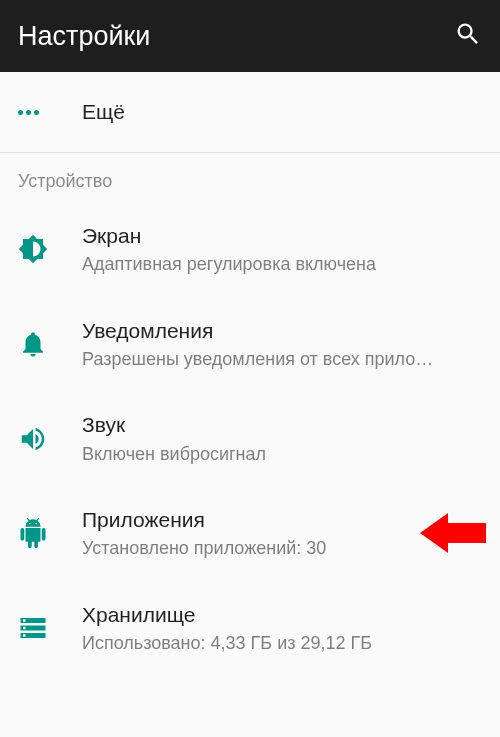 The width and height of the screenshot is (500, 737). What do you see at coordinates (282, 454) in the screenshot?
I see `row-subtitle: Включен вибросигнал` at bounding box center [282, 454].